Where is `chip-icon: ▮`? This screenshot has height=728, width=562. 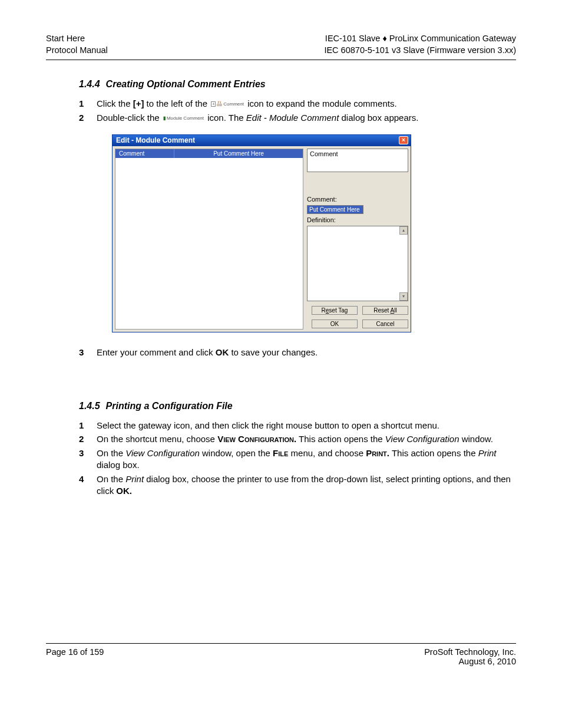
chip-icon: ▮ is located at coordinates (164, 118).